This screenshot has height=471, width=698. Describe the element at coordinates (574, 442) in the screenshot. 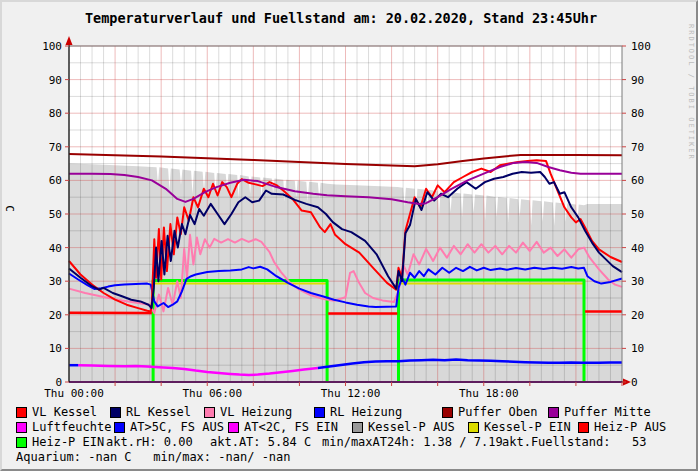

I see `legend-stat: akt.Fuellstand: 53` at that location.